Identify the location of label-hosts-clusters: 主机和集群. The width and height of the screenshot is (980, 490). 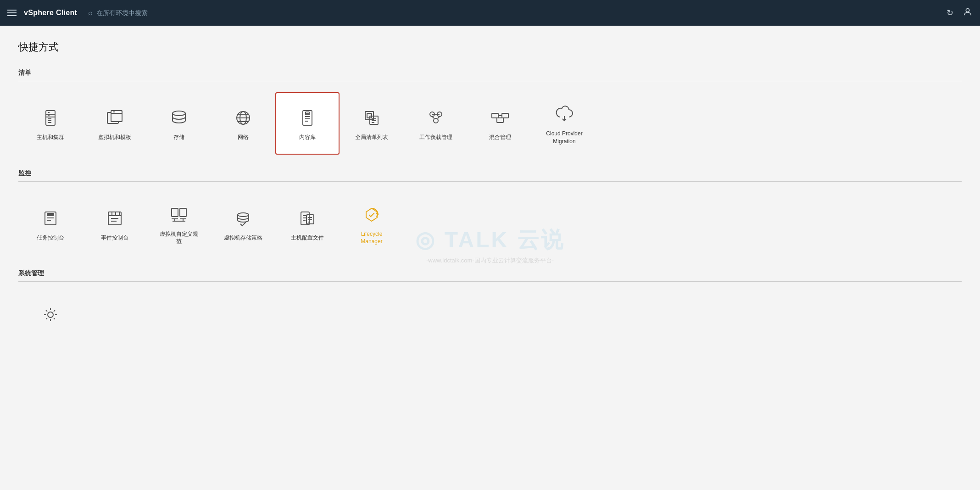
(50, 138).